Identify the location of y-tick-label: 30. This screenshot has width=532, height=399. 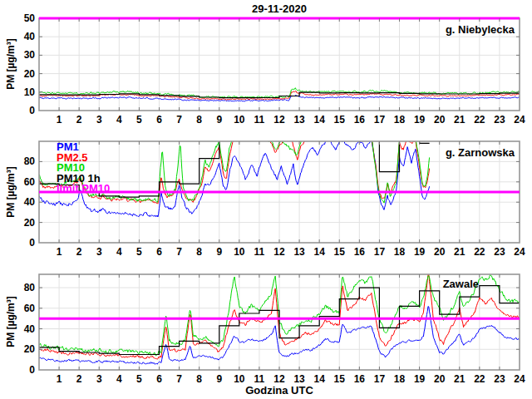
(21, 55).